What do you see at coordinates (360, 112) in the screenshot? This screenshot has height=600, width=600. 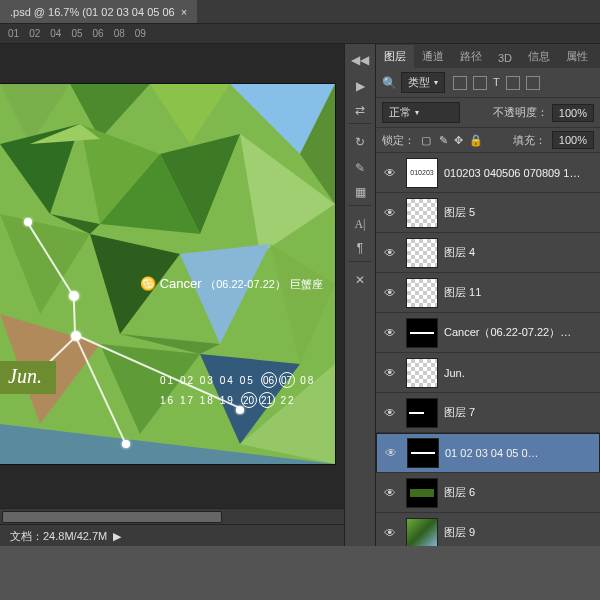 I see `swap-icon: ⇄` at bounding box center [360, 112].